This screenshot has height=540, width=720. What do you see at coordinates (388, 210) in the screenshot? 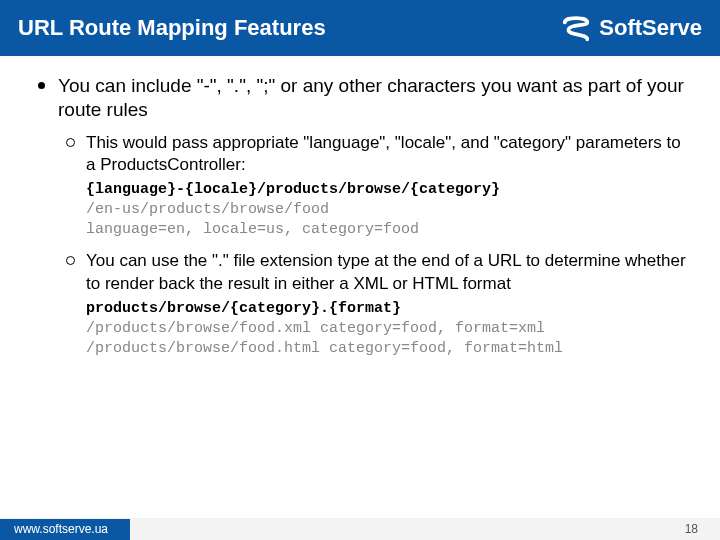
I see `code-block-1: {language}-{locale}/products/browse/{cat…` at bounding box center [388, 210].